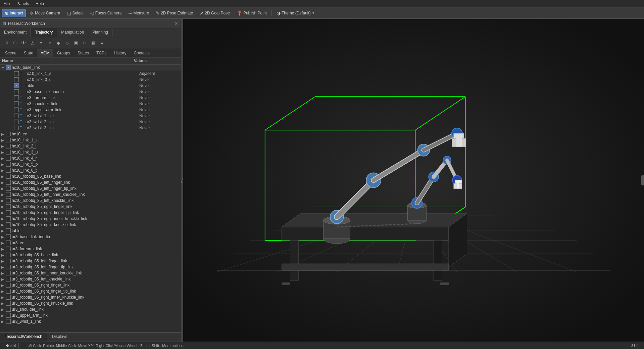 The width and height of the screenshot is (644, 349). Describe the element at coordinates (85, 43) in the screenshot. I see `icon-btn-10: □` at that location.